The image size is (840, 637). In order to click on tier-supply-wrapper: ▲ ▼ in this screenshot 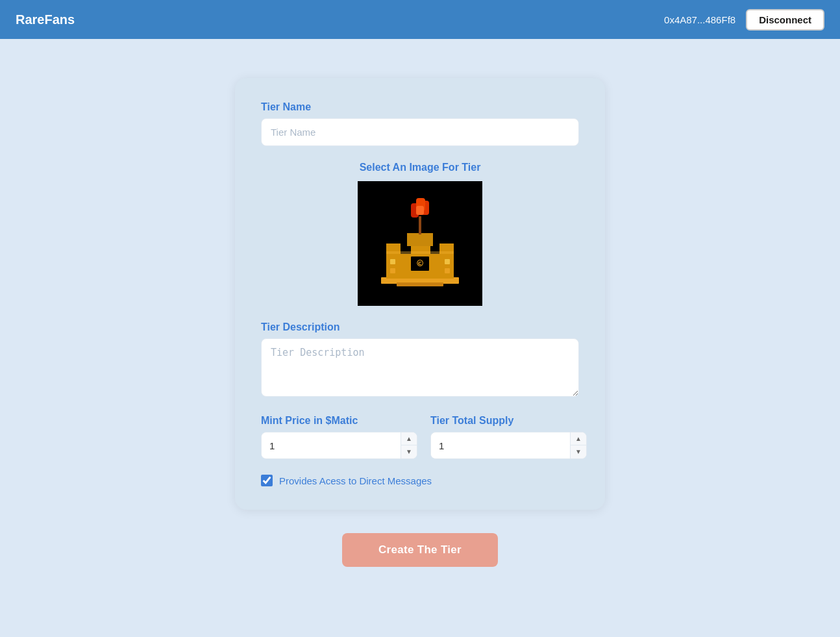, I will do `click(509, 445)`.